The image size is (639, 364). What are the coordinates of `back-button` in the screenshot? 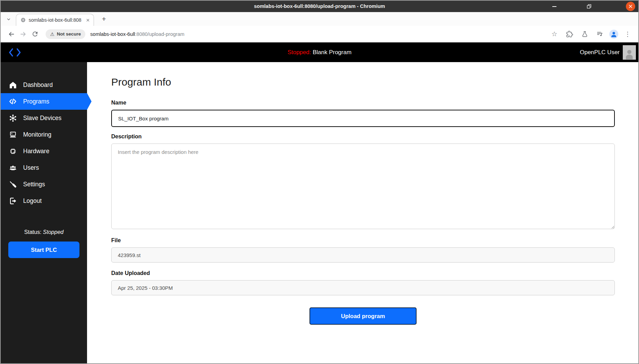 It's located at (11, 34).